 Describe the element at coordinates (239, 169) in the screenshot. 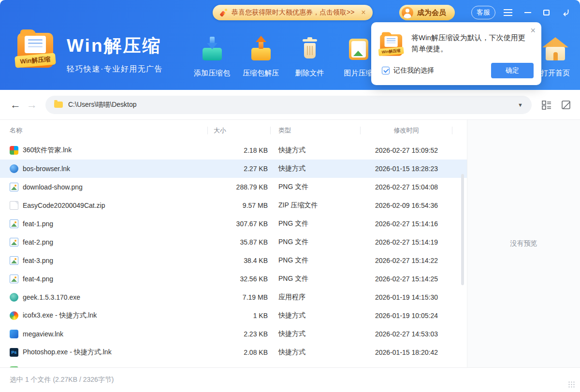

I see `file-size: 2.27 KB` at that location.